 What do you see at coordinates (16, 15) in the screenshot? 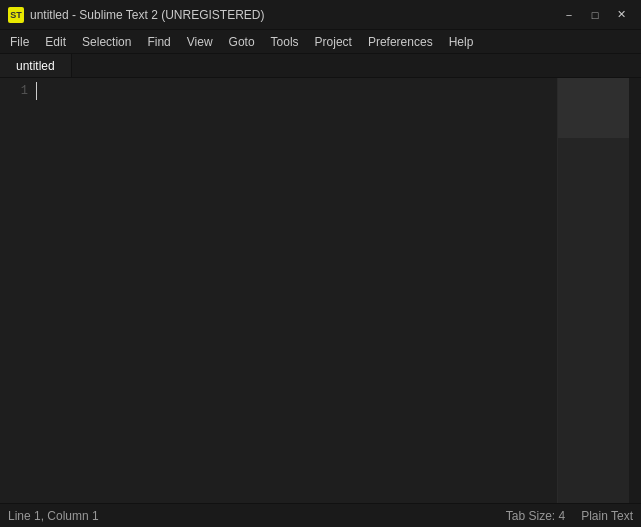
I see `app-icon: ST` at bounding box center [16, 15].